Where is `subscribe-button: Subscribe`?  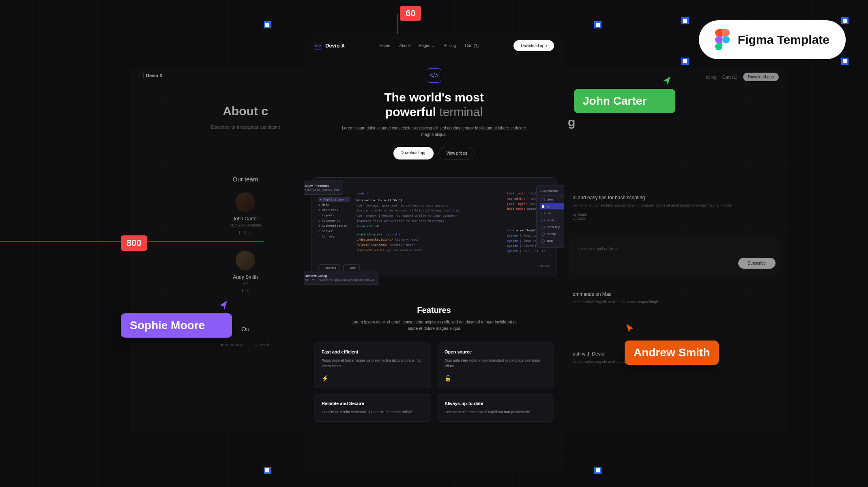
subscribe-button: Subscribe is located at coordinates (757, 263).